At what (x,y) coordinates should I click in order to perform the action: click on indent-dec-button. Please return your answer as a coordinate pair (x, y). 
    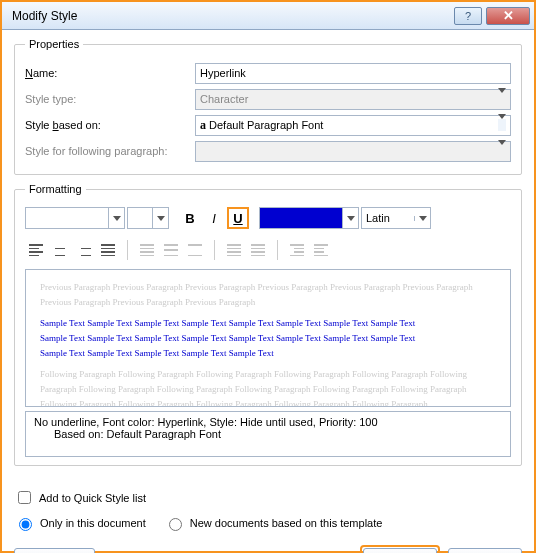
    Looking at the image, I should click on (297, 250).